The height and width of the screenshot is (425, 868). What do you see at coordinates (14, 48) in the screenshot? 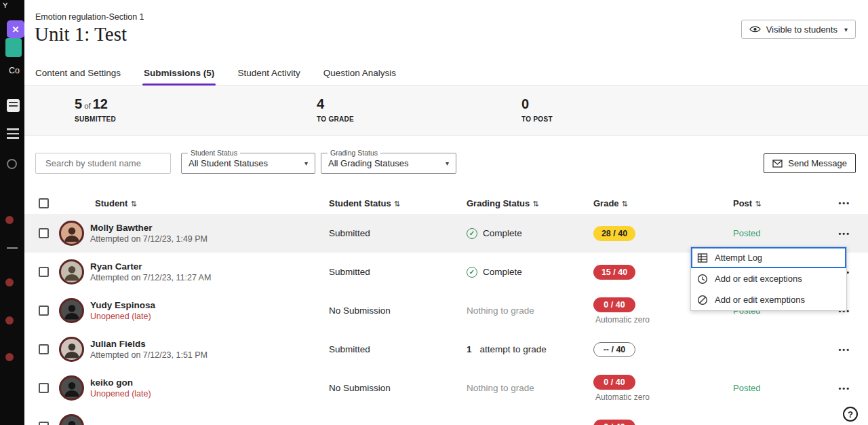
I see `strip-teal-fragment` at bounding box center [14, 48].